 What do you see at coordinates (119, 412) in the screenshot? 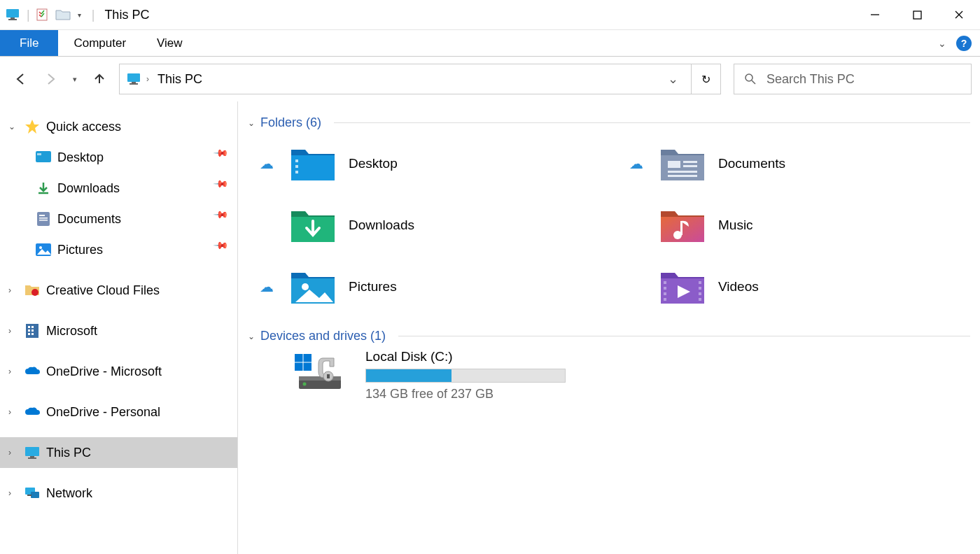
I see `tree-item-onedrive-personal: › OneDrive - Personal` at bounding box center [119, 412].